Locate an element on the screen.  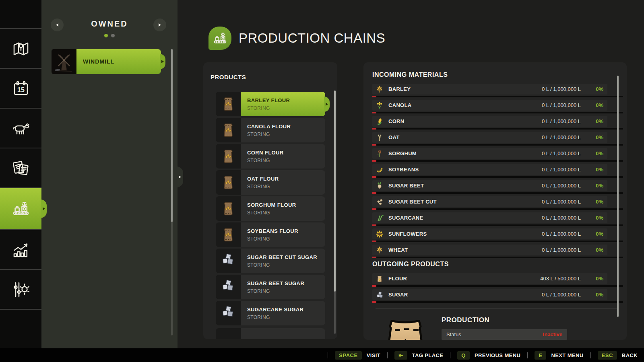
product-item: BARLEY FLOUR STORING is located at coordinates (270, 104).